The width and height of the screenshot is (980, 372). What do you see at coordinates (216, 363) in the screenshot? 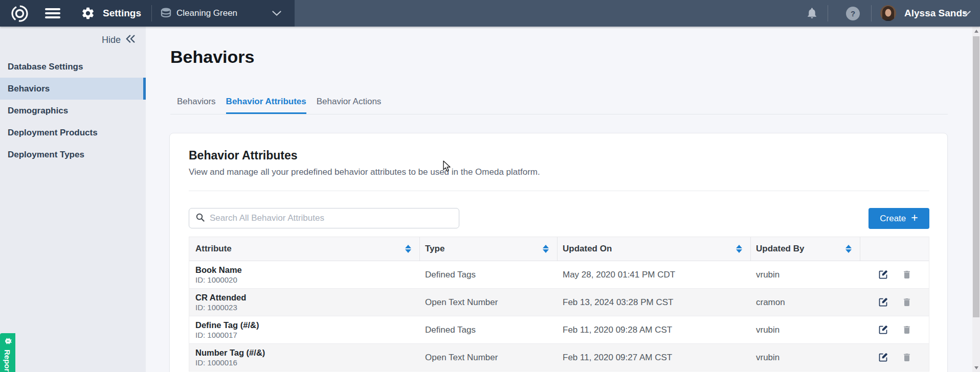
I see `attribute-id: ID: 1000016` at bounding box center [216, 363].